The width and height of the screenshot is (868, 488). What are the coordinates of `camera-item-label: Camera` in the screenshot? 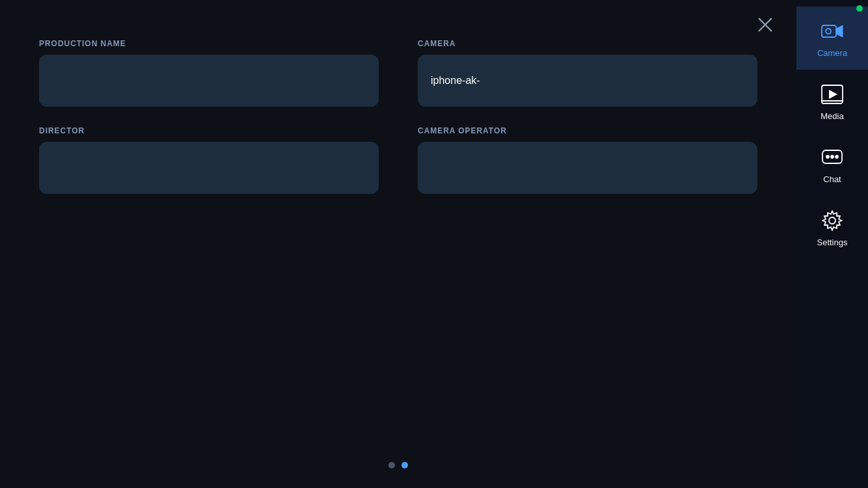 It's located at (832, 53).